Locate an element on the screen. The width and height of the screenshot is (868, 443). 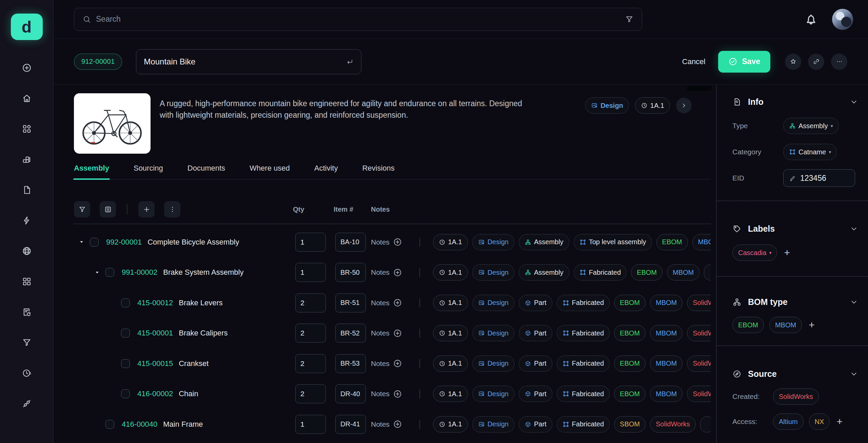
tab-where-used: Where used is located at coordinates (270, 172).